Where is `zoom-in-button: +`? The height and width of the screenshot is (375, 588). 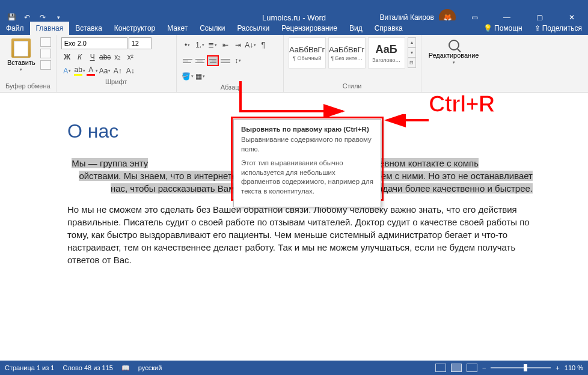 zoom-in-button: + is located at coordinates (557, 368).